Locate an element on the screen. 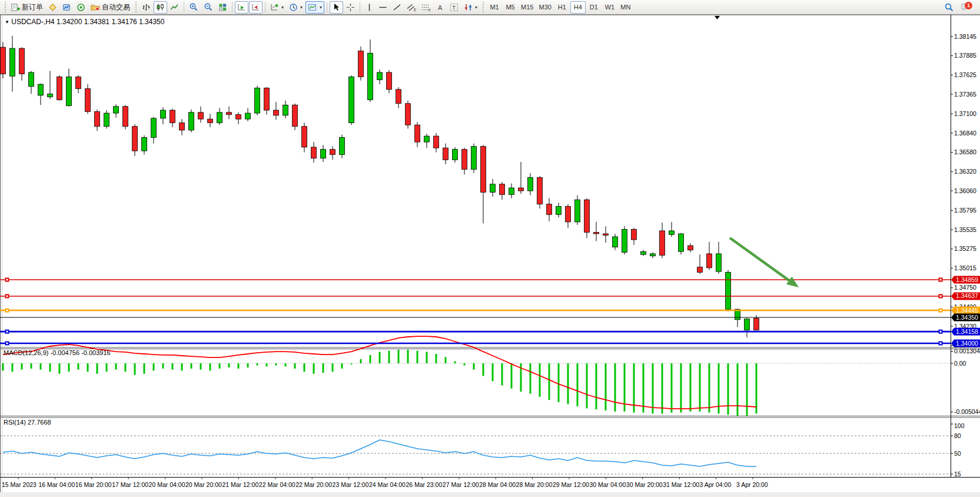  notifications-button: 1 is located at coordinates (966, 7).